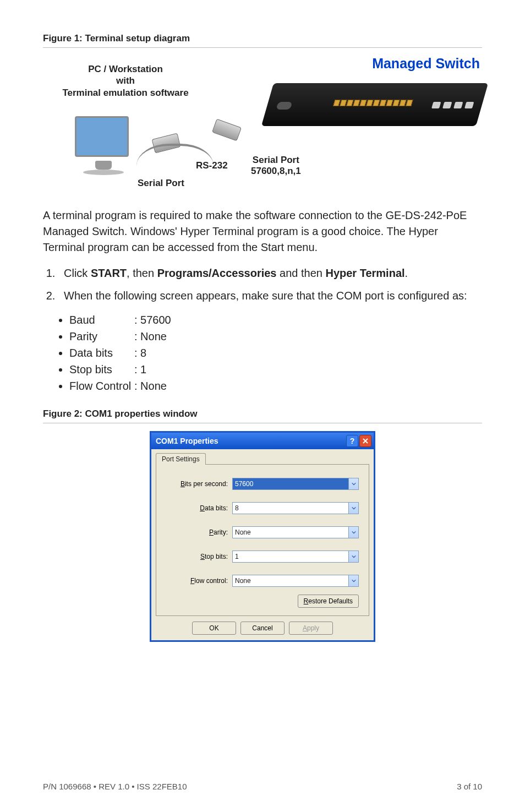  Describe the element at coordinates (199, 557) in the screenshot. I see `stop-bits-label: Stop bits:` at that location.